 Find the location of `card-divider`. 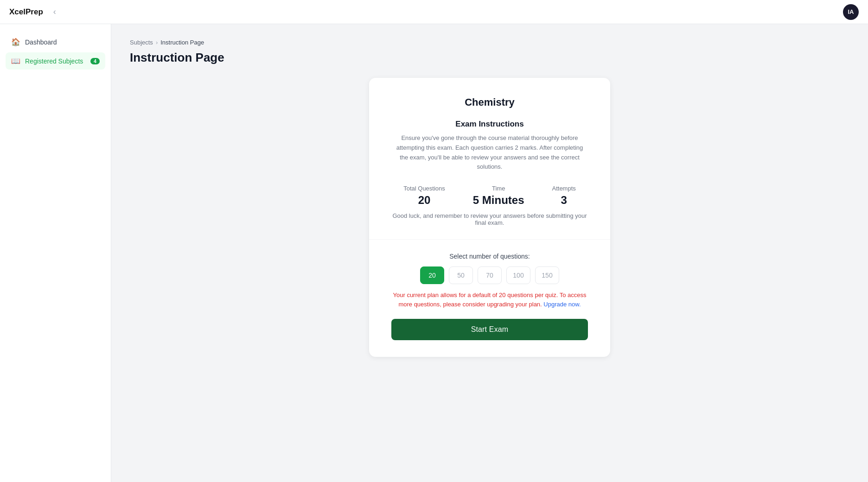

card-divider is located at coordinates (490, 239).